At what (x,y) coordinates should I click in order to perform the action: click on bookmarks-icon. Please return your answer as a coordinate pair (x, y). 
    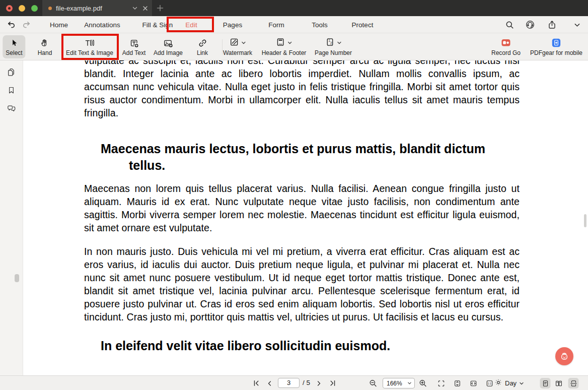
    Looking at the image, I should click on (12, 90).